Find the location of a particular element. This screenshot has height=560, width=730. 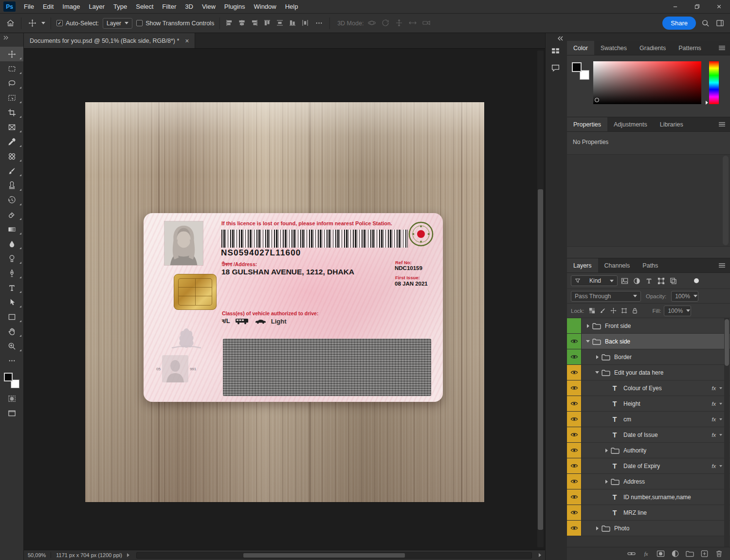

layer-name: Edit your data here is located at coordinates (639, 373).